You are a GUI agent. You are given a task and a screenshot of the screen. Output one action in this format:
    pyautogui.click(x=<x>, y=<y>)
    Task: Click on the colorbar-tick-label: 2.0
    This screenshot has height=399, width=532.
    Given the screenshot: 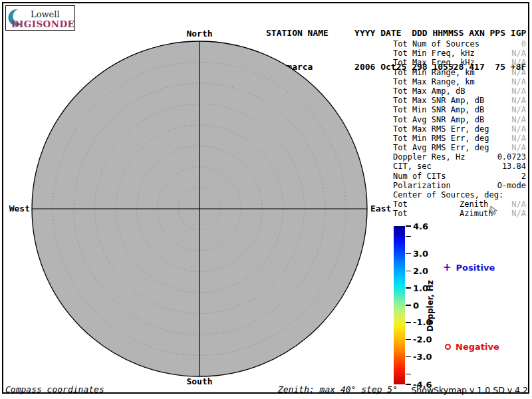 What is the action you would take?
    pyautogui.click(x=420, y=271)
    